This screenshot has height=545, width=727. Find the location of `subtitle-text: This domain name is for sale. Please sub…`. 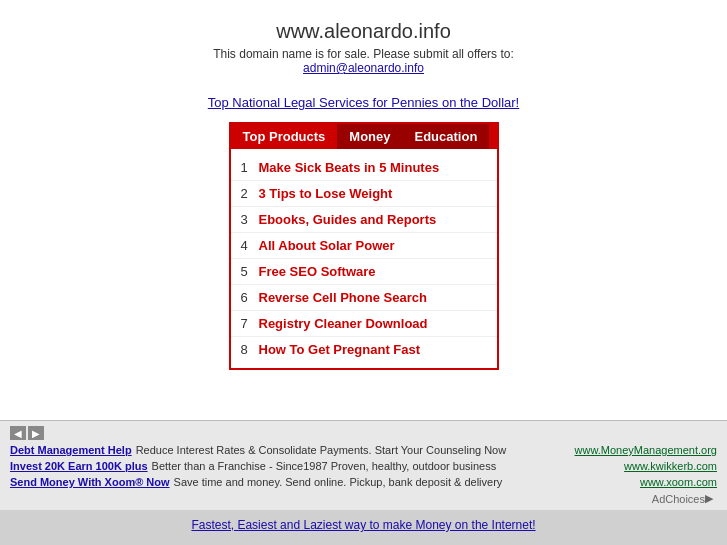

subtitle-text: This domain name is for sale. Please sub… is located at coordinates (364, 54).